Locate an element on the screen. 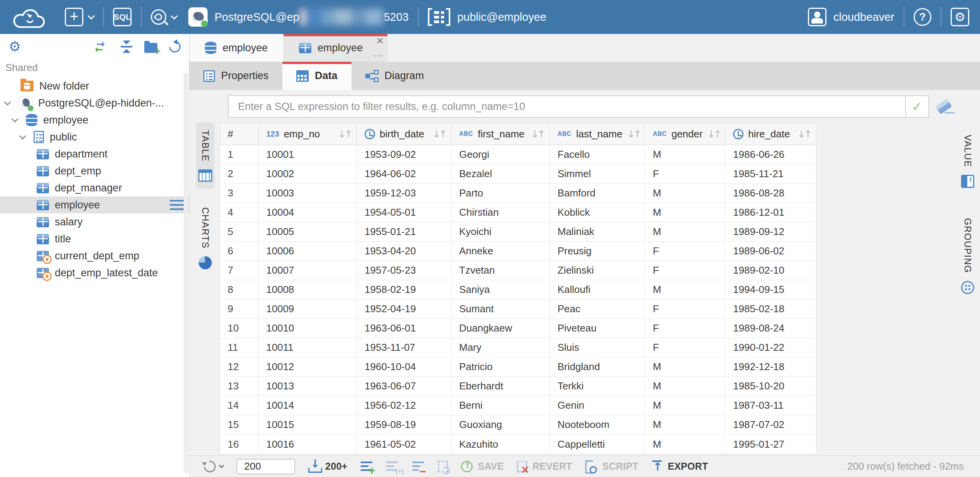  data-cell: 10009 is located at coordinates (308, 309).